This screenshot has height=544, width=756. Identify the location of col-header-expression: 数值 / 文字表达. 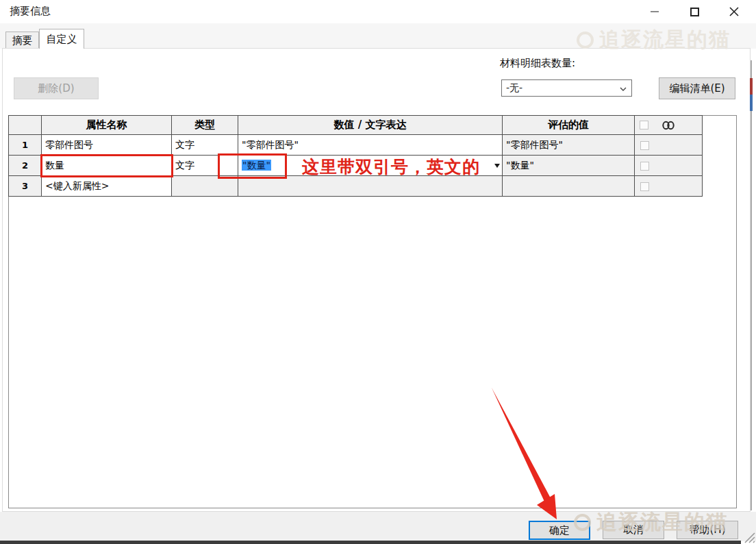
(370, 125).